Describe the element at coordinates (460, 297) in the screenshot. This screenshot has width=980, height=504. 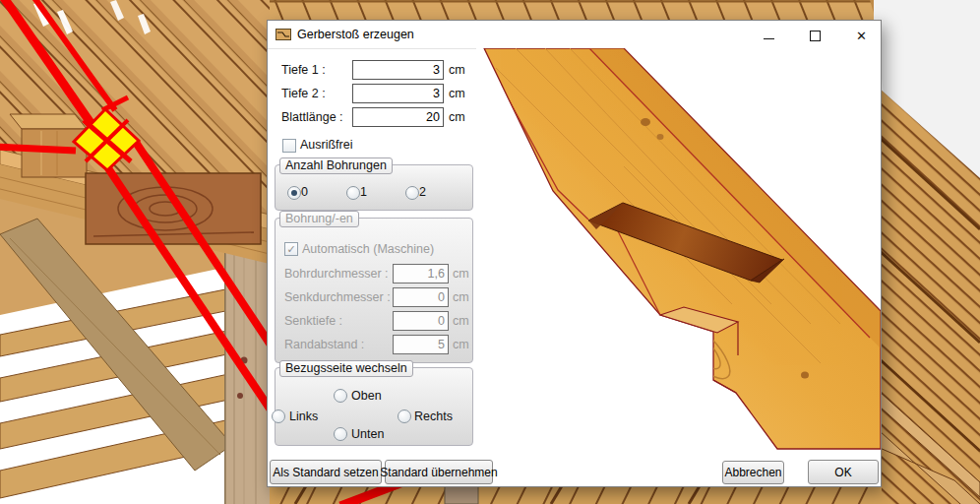
I see `senkdurchmesser-unit: cm` at that location.